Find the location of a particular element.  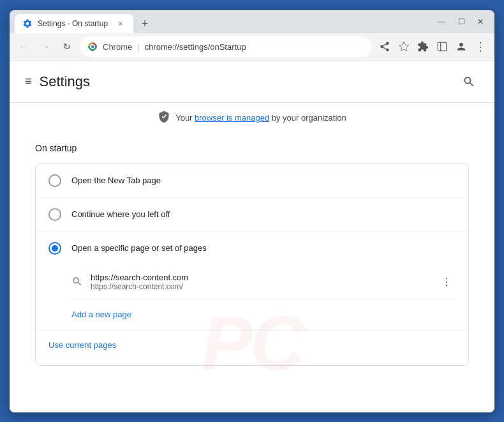

reload-button: ↻ is located at coordinates (67, 47).